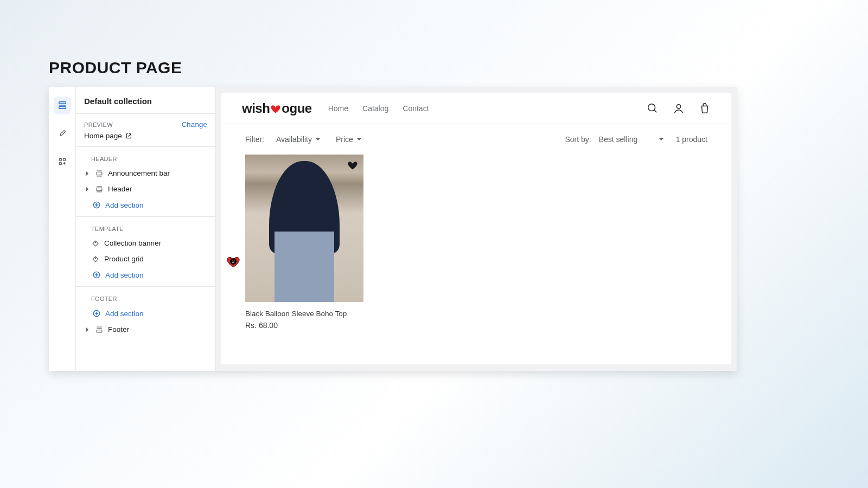  Describe the element at coordinates (298, 139) in the screenshot. I see `filter-availability: Availability` at that location.